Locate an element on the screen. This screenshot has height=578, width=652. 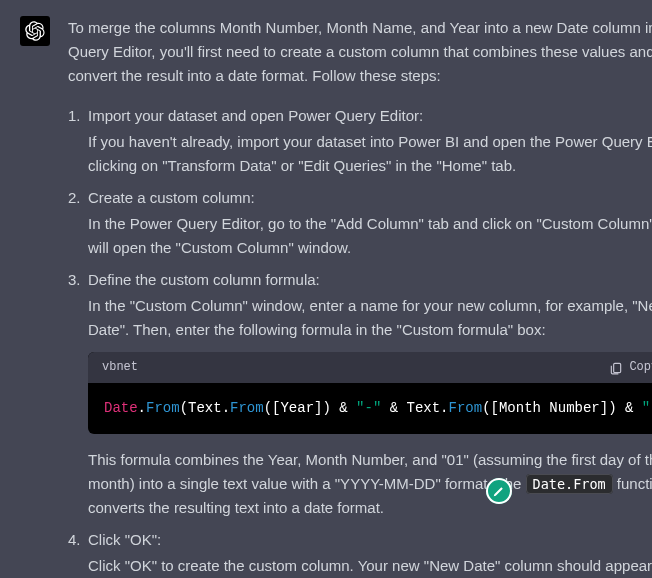
code-block: vbnet Copy code Date.From(Text.From([Yea… is located at coordinates (370, 393).